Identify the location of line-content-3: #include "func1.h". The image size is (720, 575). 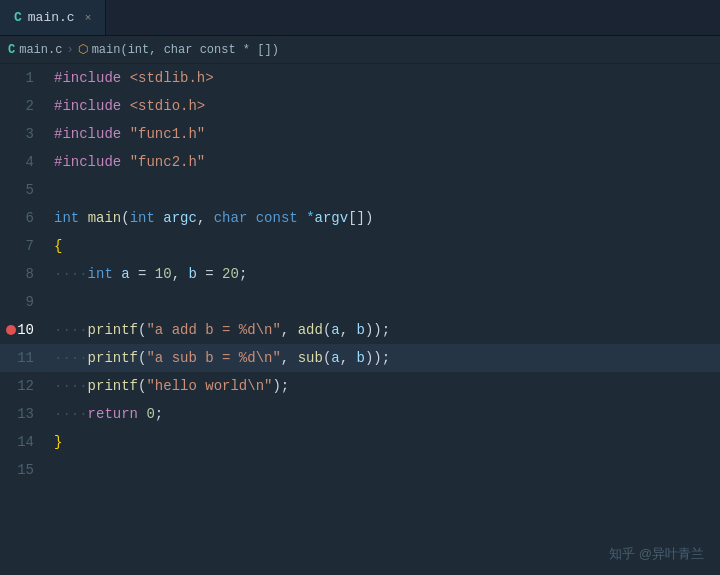
(385, 134).